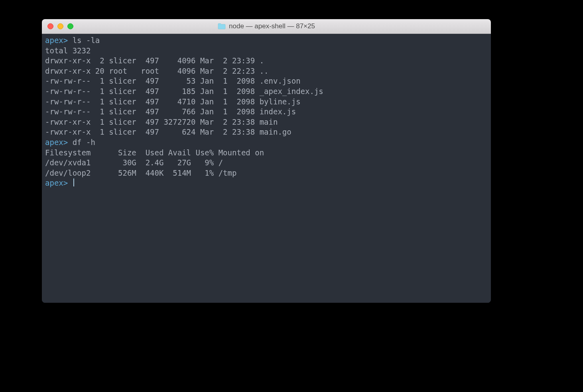 Image resolution: width=583 pixels, height=392 pixels. What do you see at coordinates (266, 71) in the screenshot?
I see `output-line: drwxr-xr-x 20 root root 4096 Mar 2 22:23…` at bounding box center [266, 71].